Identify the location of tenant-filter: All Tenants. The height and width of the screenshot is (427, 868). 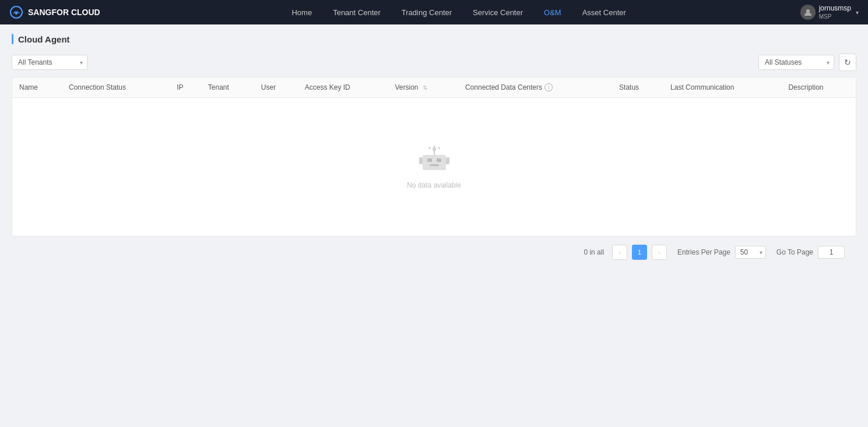
(50, 62).